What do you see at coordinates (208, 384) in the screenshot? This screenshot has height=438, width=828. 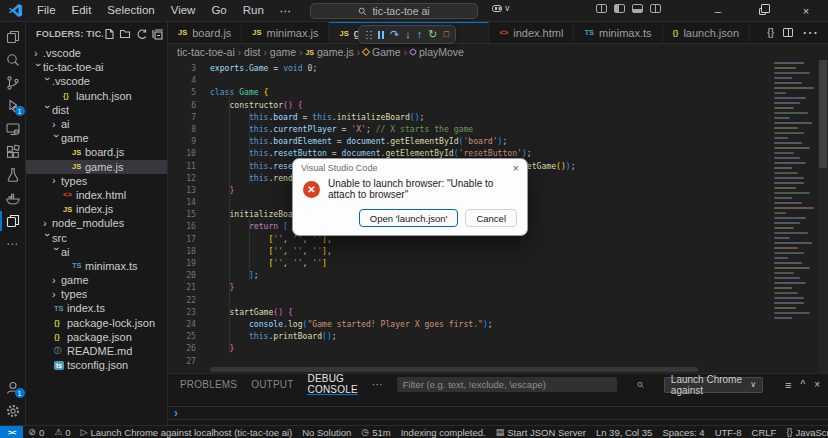 I see `panel-tab-problems: PROBLEMS` at bounding box center [208, 384].